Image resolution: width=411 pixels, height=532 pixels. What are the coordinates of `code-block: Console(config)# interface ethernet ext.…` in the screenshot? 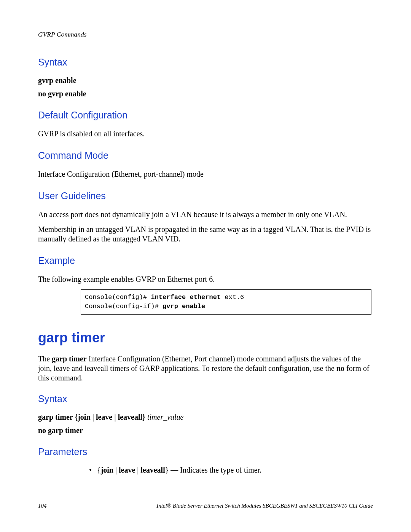 It's located at (226, 302).